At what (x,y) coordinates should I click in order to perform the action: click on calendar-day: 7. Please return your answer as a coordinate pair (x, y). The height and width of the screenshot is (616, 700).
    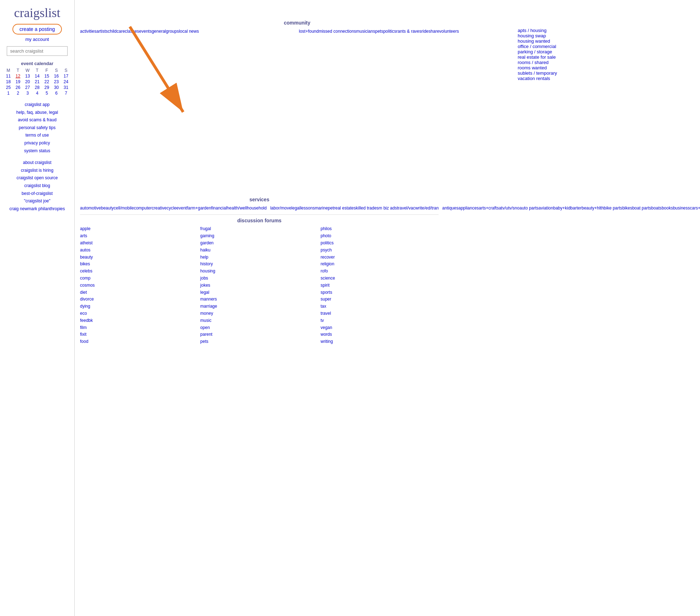
    Looking at the image, I should click on (66, 93).